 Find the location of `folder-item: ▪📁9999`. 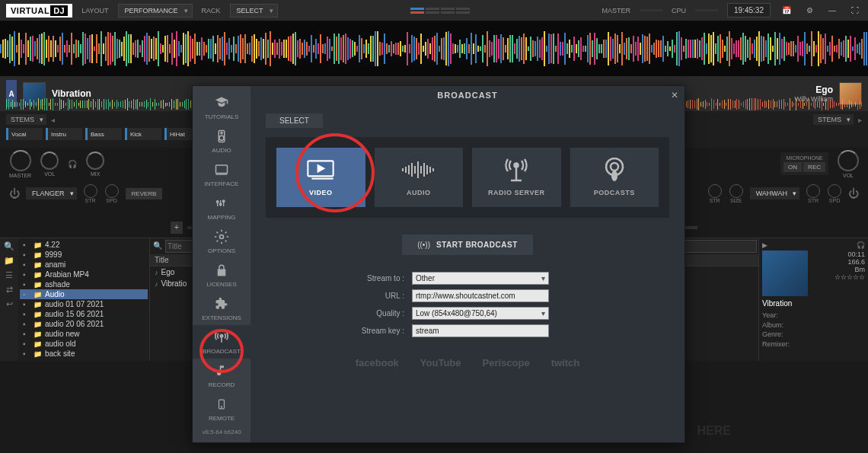

folder-item: ▪📁9999 is located at coordinates (84, 254).